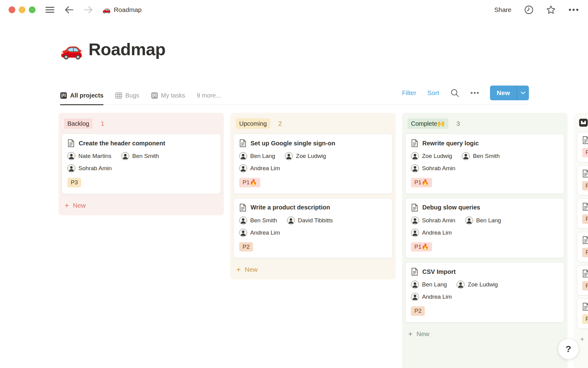 Image resolution: width=588 pixels, height=368 pixels. What do you see at coordinates (485, 228) in the screenshot?
I see `card-debug-slow-queries: Debug slow queries Sohrab Amin Ben Lang` at bounding box center [485, 228].